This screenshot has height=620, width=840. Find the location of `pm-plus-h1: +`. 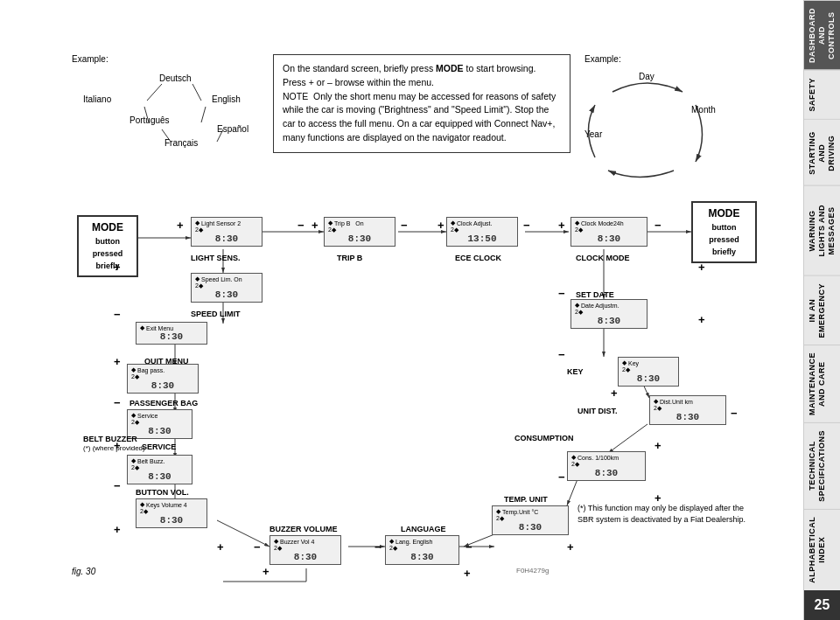

pm-plus-h1: + is located at coordinates (180, 226).